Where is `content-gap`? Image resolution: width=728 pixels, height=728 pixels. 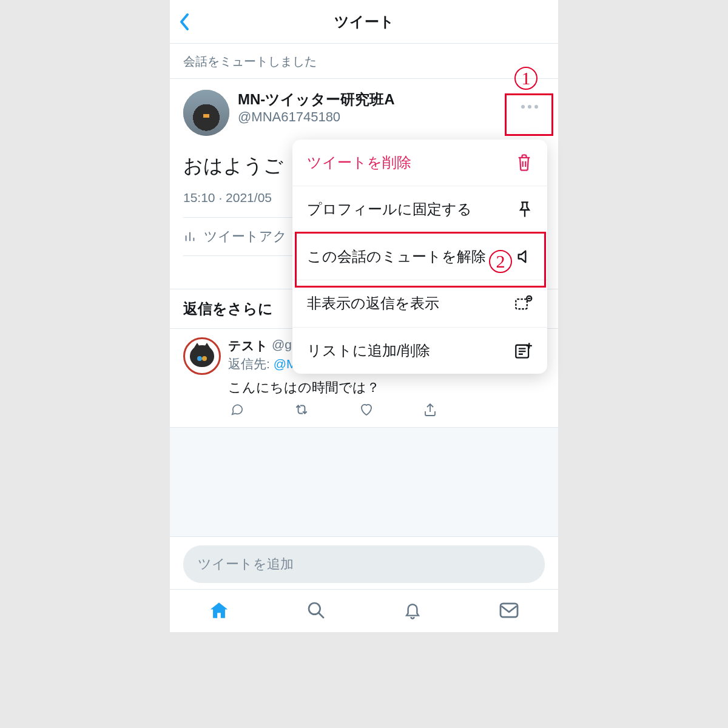
content-gap is located at coordinates (364, 482).